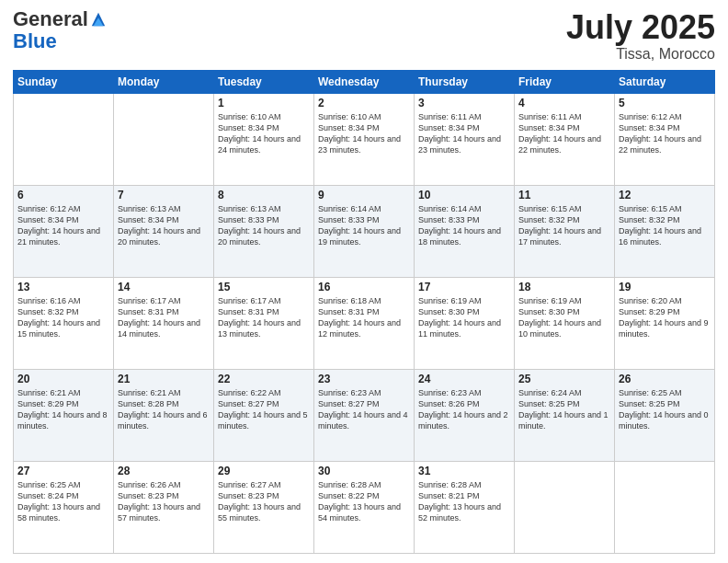 The image size is (728, 563). I want to click on calendar-cell: 20Sunrise: 6:21 AMSunset: 8:29 PMDayligh…, so click(64, 415).